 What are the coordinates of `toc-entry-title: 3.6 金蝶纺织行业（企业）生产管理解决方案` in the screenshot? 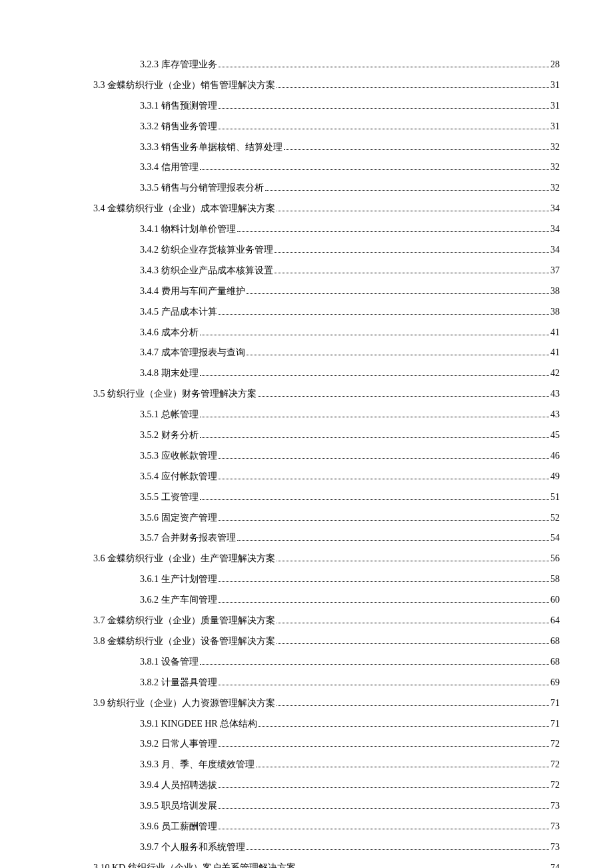 It's located at (184, 559).